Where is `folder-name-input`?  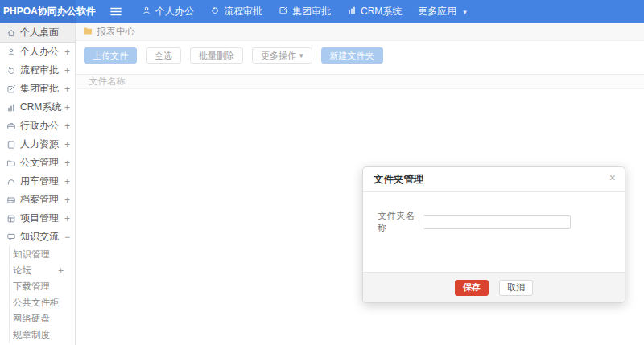 folder-name-input is located at coordinates (497, 222).